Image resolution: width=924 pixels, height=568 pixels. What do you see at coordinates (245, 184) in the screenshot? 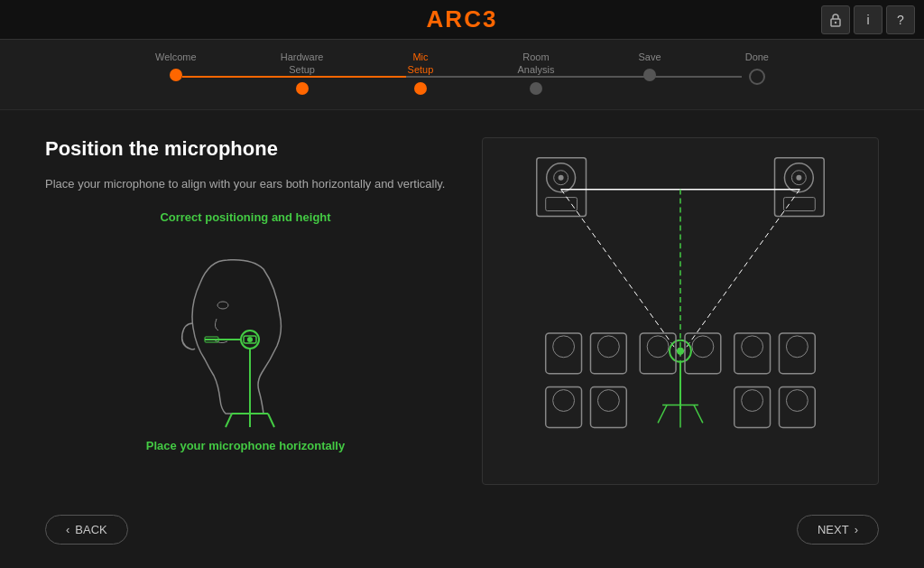
I see `page-description: Place your microphone to align with your…` at bounding box center [245, 184].